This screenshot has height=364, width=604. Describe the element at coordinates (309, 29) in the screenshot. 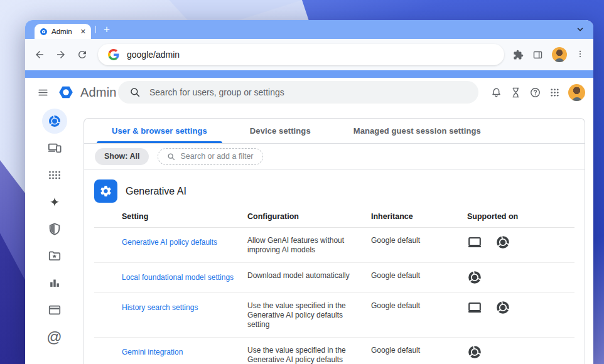

I see `browser-tabstrip: Admin ✕ +` at that location.